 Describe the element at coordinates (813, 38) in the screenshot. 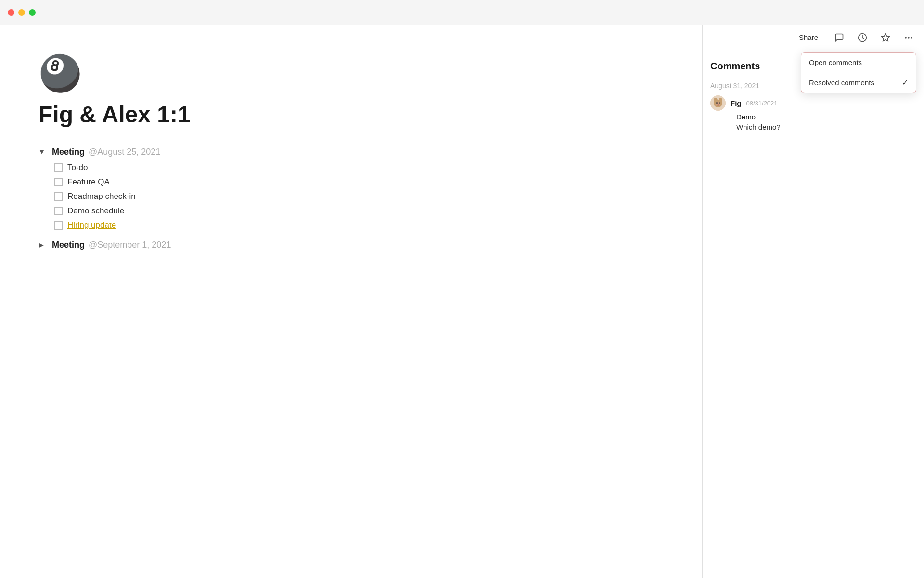

I see `sidebar-toolbar: Share` at that location.